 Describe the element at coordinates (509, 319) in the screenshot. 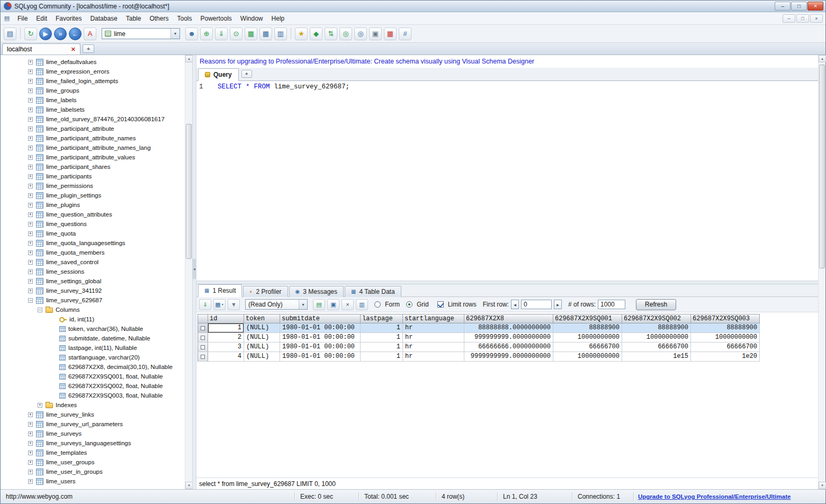

I see `grid-column-header: 629687X2X8` at that location.